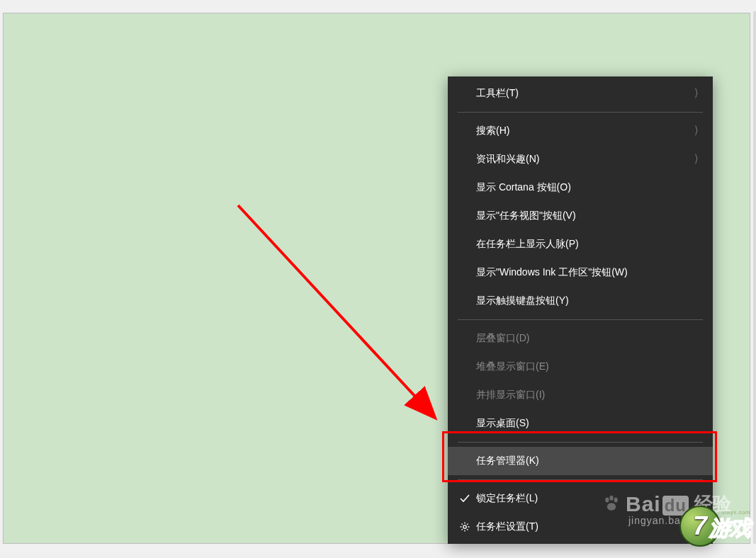  Describe the element at coordinates (580, 93) in the screenshot. I see `menu-item-toolbars: 工具栏(T) 〉` at that location.